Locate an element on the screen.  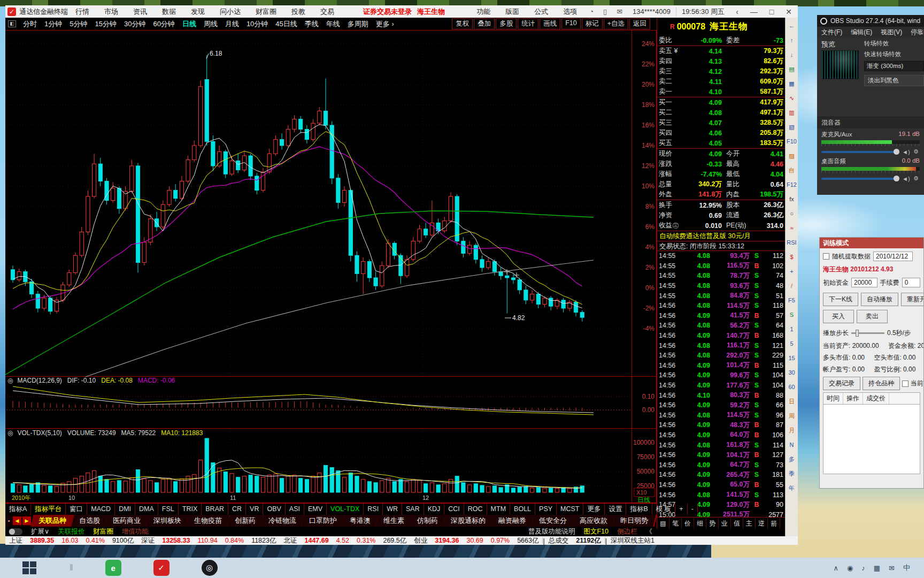
indicator-item: RSI is located at coordinates (373, 509).